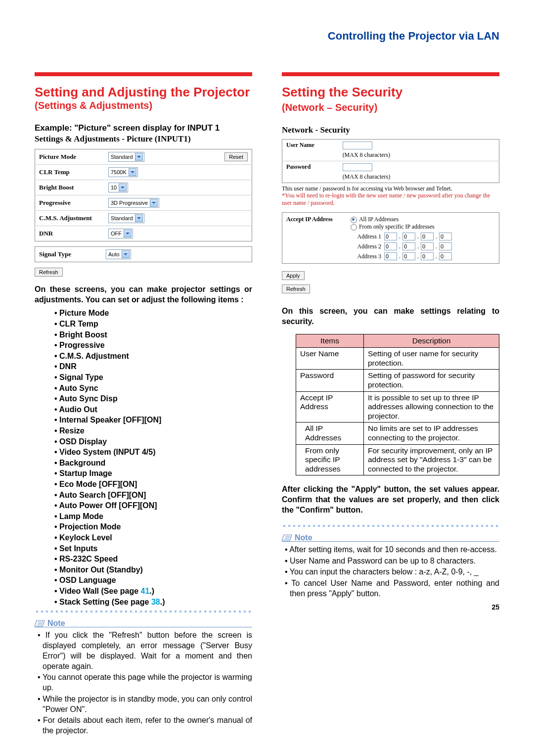  What do you see at coordinates (392, 561) in the screenshot?
I see `note-item: User Name and Password can be up to 8 ch…` at bounding box center [392, 561].